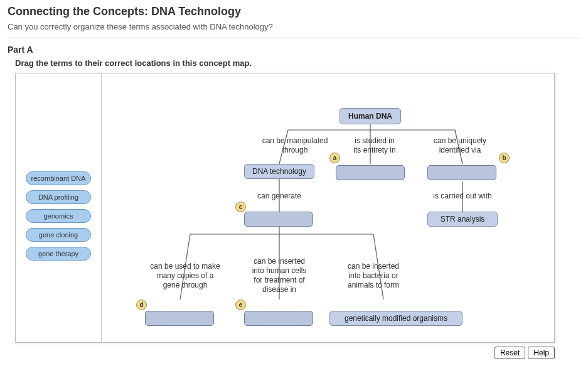 Image resolution: width=588 pixels, height=383 pixels. I want to click on badge-a: a, so click(335, 158).